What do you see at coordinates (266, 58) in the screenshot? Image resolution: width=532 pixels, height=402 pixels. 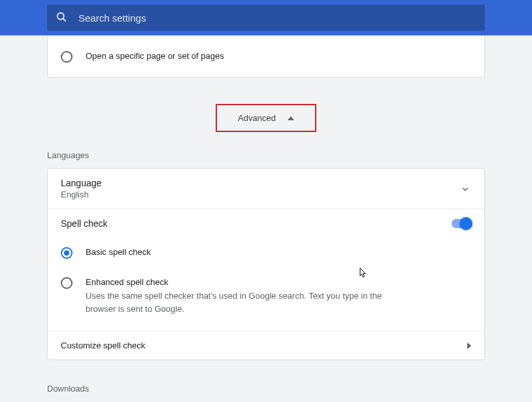 I see `startup-card: Open a specific page or set of pages` at bounding box center [266, 58].